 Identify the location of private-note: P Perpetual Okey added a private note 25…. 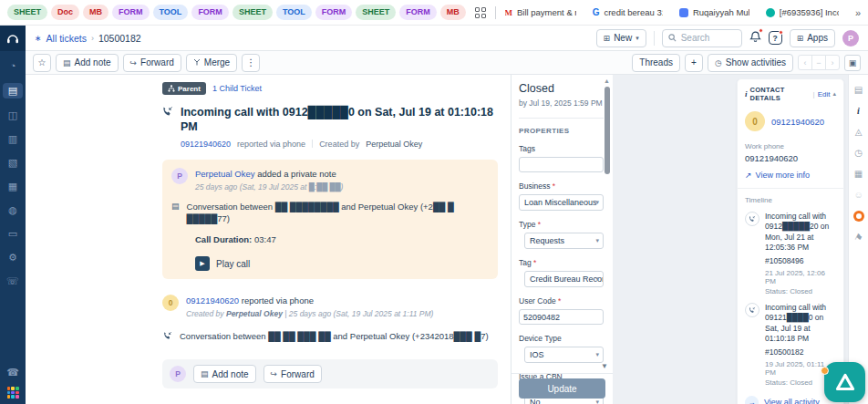
(330, 220).